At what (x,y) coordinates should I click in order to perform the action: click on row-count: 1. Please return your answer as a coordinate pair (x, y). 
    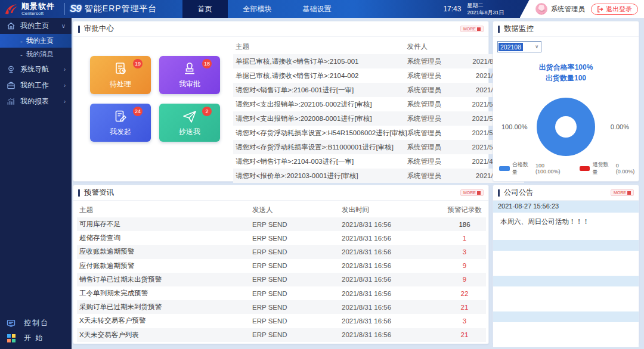
    Looking at the image, I should click on (465, 238).